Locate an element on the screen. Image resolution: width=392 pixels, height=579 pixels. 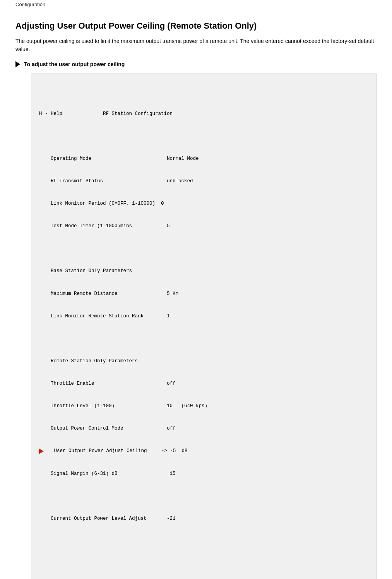
terminal-line-8: Remote Station Only Parameters is located at coordinates (204, 361).